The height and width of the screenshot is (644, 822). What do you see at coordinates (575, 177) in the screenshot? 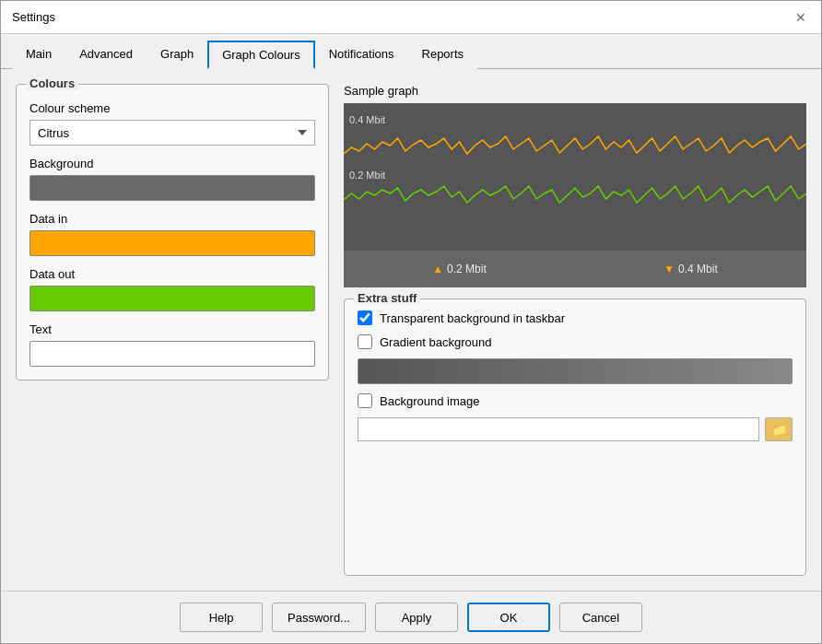
I see `graph-area: 0.4 Mbit 0.2 Mbit` at bounding box center [575, 177].